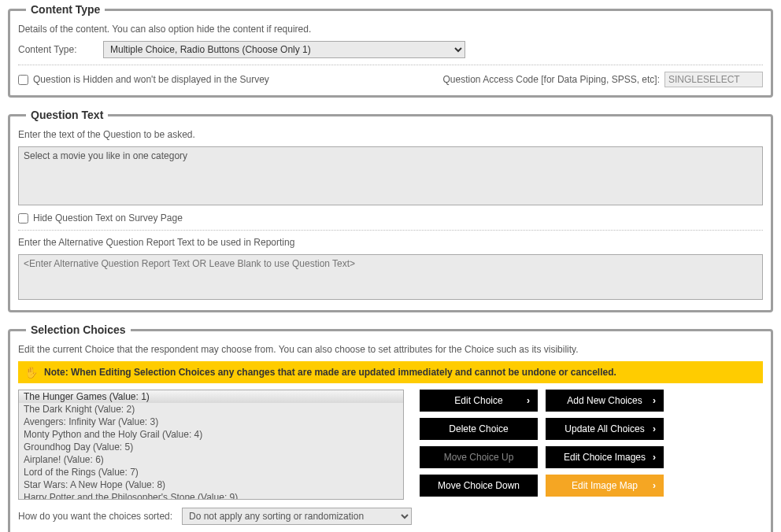  Describe the element at coordinates (65, 9) in the screenshot. I see `content-type-legend: Content Type` at that location.